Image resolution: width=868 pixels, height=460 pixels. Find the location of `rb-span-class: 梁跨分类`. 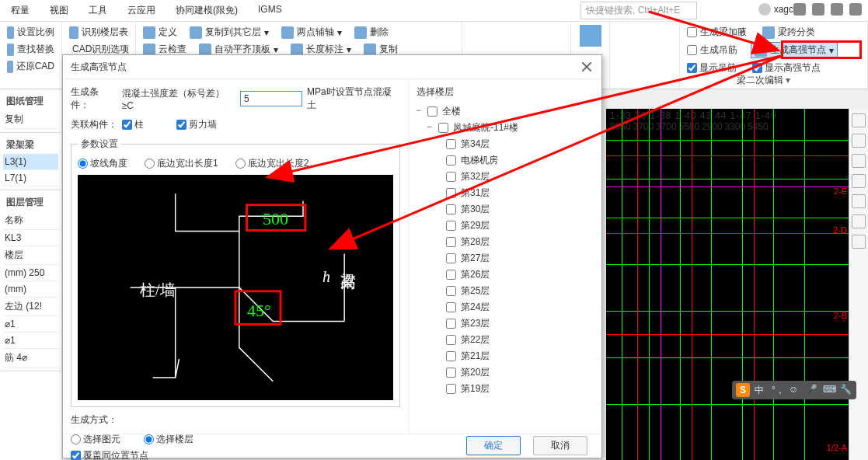

rb-span-class: 梁跨分类 is located at coordinates (789, 33).